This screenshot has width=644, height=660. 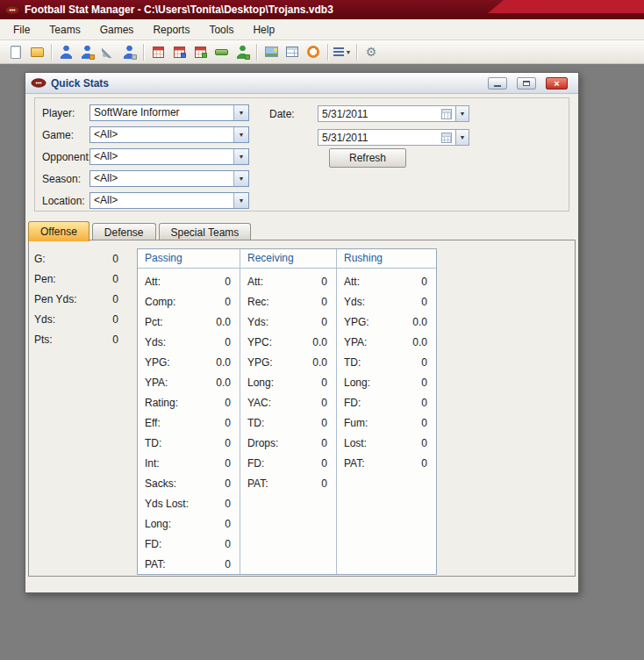 I want to click on filter-combo-opponent: <All>▼, so click(x=169, y=156).